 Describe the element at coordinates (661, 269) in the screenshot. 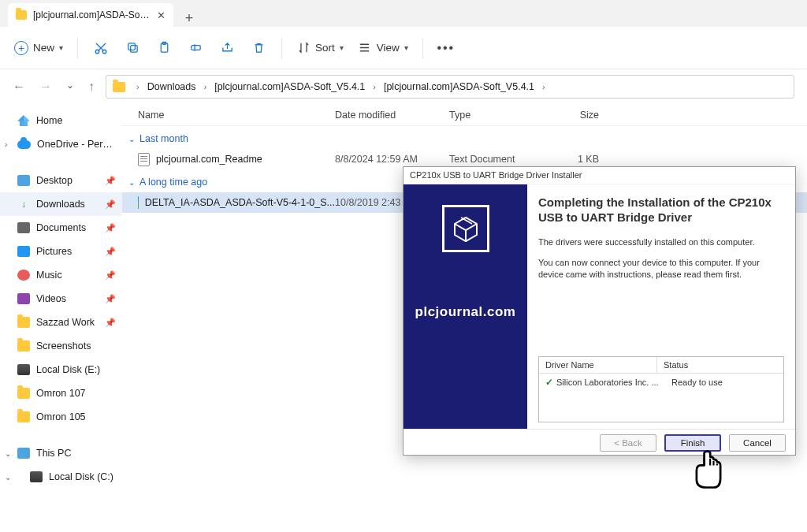

I see `dialog-text-2: You can now connect your device to this …` at that location.